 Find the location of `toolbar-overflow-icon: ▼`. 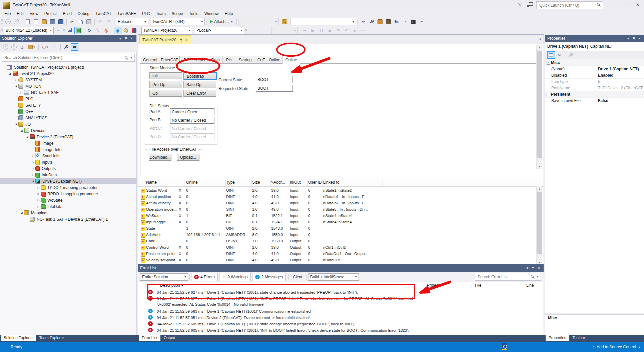

toolbar-overflow-icon: ▼ is located at coordinates (58, 30).